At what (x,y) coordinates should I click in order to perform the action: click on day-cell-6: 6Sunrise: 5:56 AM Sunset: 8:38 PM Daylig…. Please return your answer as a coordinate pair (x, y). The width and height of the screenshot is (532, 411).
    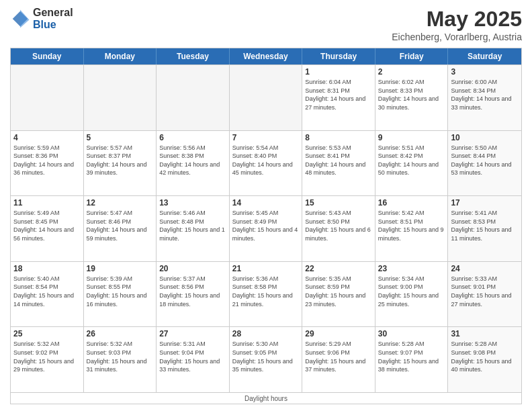
    Looking at the image, I should click on (193, 164).